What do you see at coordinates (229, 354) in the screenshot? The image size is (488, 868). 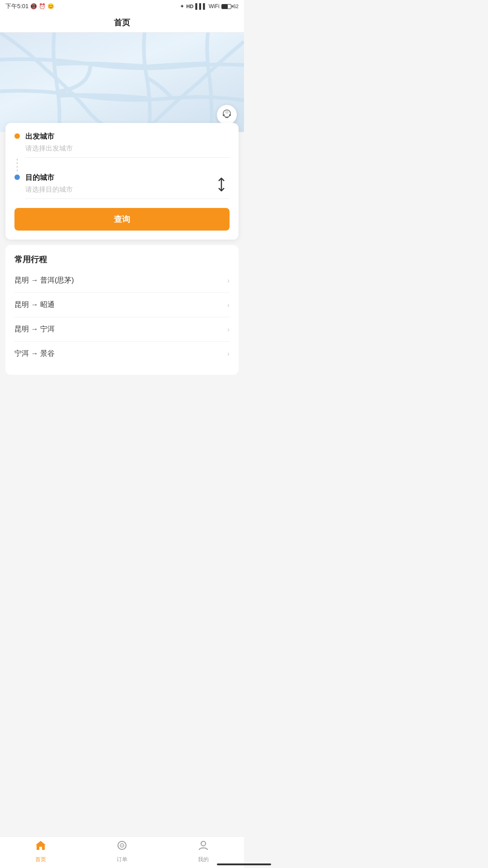 I see `chevron-icon-3: ›` at bounding box center [229, 354].